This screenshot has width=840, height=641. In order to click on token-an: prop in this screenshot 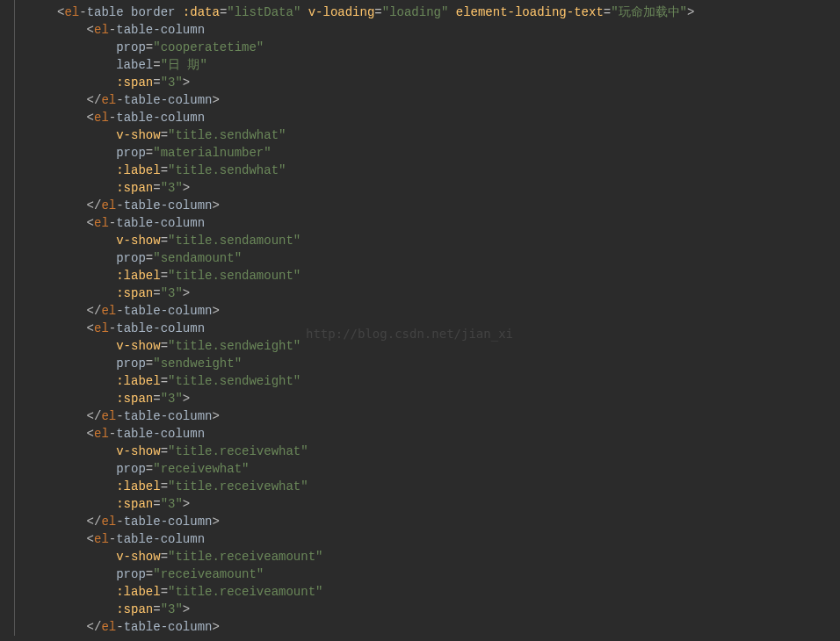, I will do `click(131, 258)`.